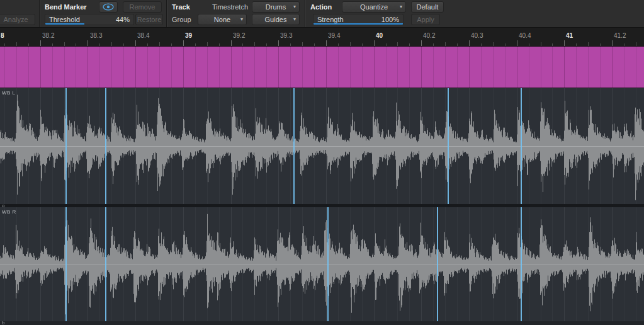 Image resolution: width=644 pixels, height=325 pixels. What do you see at coordinates (222, 20) in the screenshot?
I see `group-dropdown: None ▾` at bounding box center [222, 20].